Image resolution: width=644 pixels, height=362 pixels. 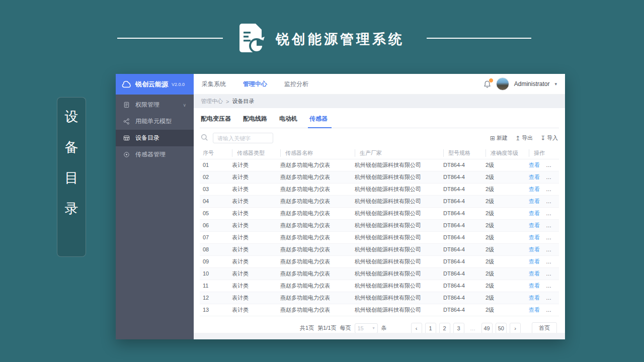 I want to click on avatar, so click(x=503, y=84).